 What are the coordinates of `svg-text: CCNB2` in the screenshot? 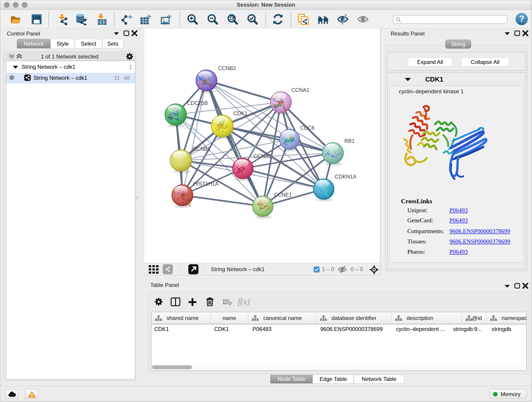 It's located at (227, 68).